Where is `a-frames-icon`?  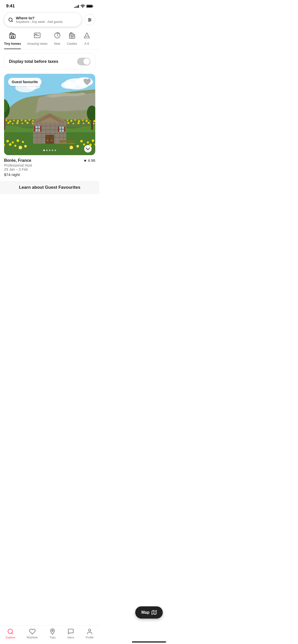
a-frames-icon is located at coordinates (87, 36).